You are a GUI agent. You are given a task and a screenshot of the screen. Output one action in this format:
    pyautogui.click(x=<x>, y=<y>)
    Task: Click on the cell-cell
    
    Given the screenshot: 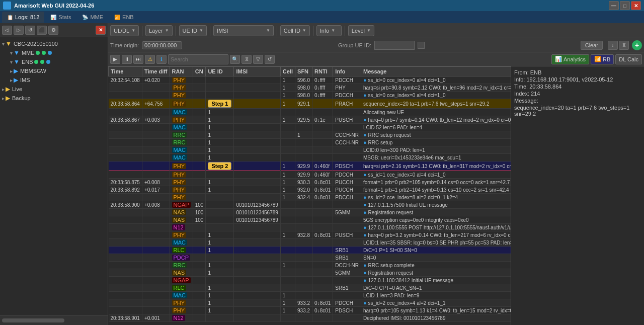 What is the action you would take?
    pyautogui.click(x=288, y=251)
    